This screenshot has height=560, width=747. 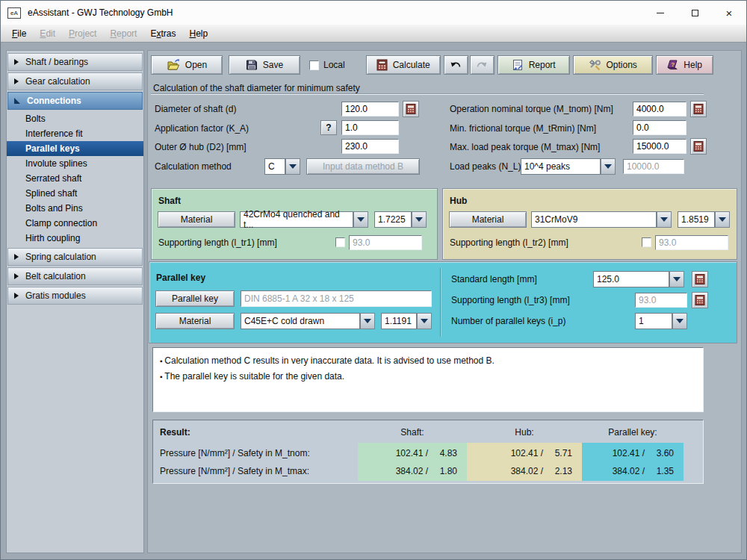 What do you see at coordinates (441, 302) in the screenshot?
I see `panel-divider` at bounding box center [441, 302].